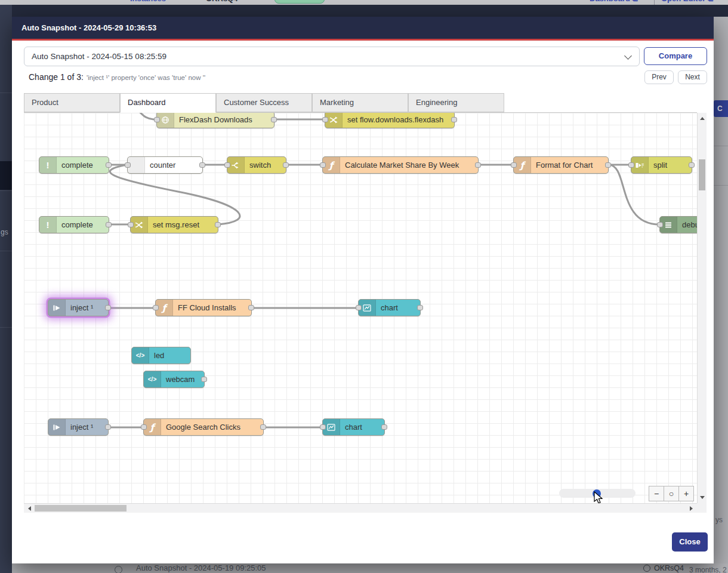 The height and width of the screenshot is (573, 728). Describe the element at coordinates (360, 103) in the screenshot. I see `tab-marketing: Marketing` at that location.